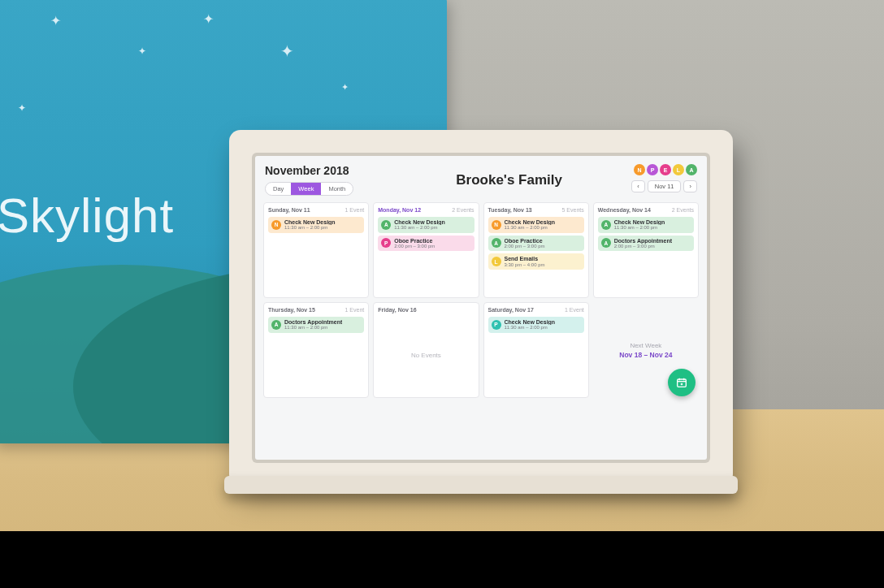  I want to click on calendar-plus-icon, so click(682, 383).